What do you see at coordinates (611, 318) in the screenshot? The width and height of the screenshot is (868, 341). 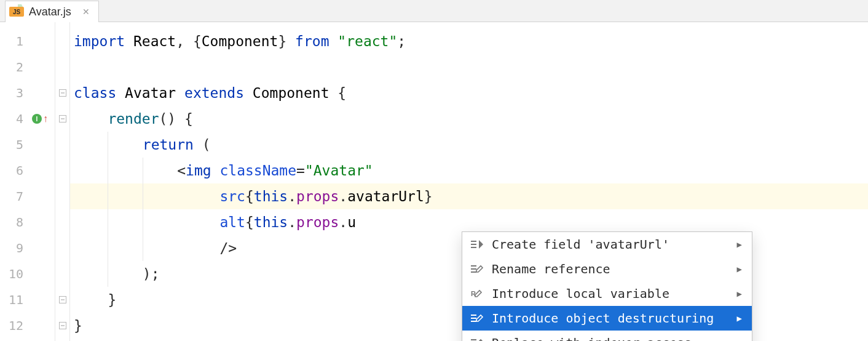 I see `intention-label: Introduce object destructuring` at bounding box center [611, 318].